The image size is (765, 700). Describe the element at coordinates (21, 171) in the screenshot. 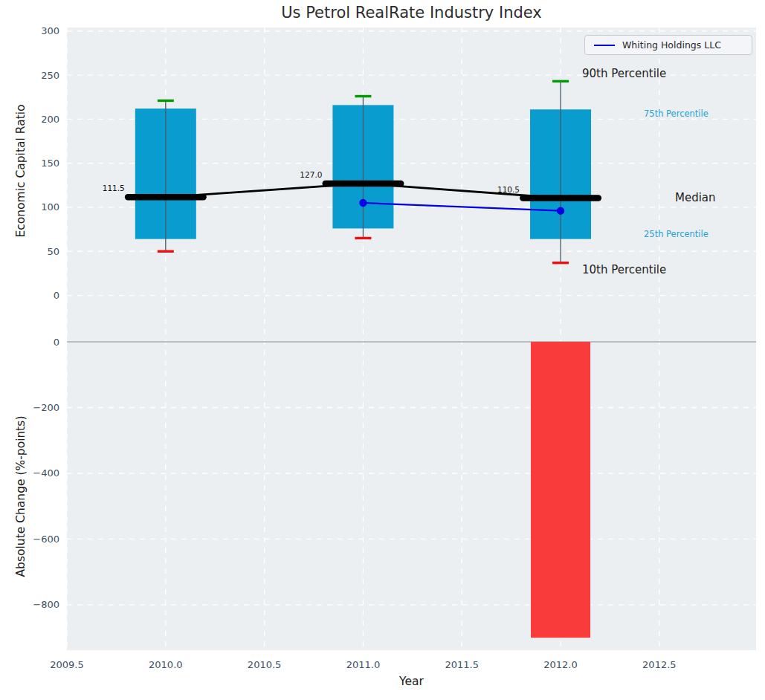

I see `y-axis-label-top: Economic Capital Ratio` at that location.